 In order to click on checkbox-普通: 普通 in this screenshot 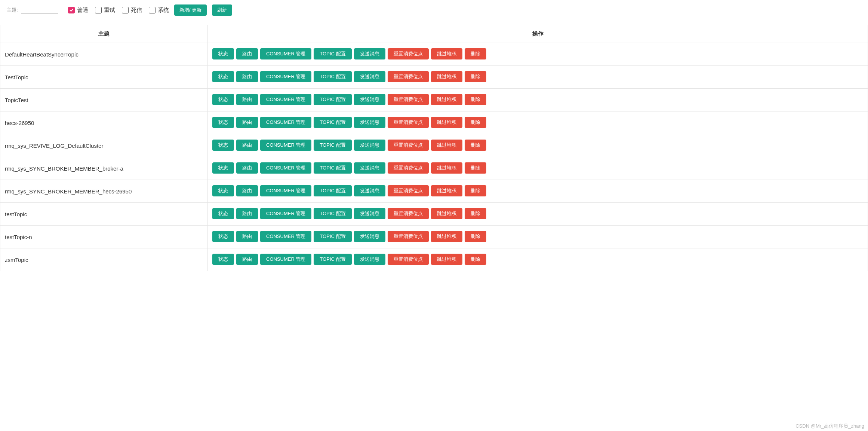, I will do `click(78, 10)`.